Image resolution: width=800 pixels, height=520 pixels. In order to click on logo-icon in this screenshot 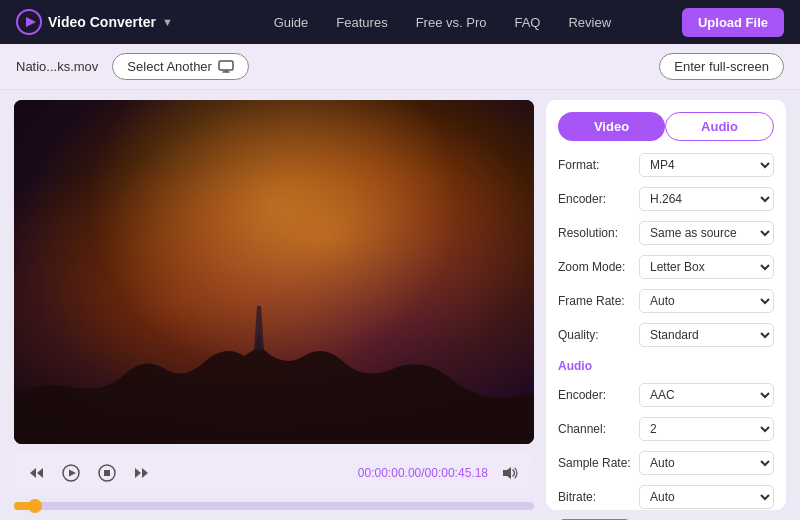, I will do `click(29, 22)`.